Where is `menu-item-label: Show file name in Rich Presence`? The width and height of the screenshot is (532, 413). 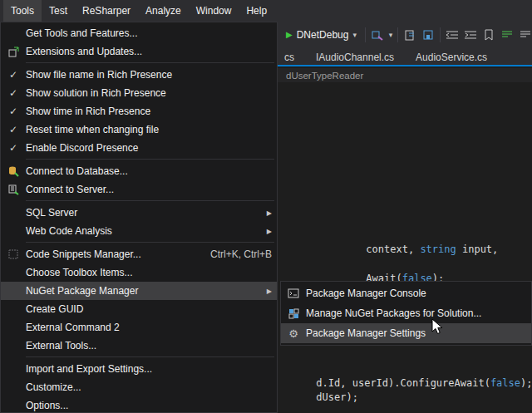 menu-item-label: Show file name in Rich Presence is located at coordinates (149, 75).